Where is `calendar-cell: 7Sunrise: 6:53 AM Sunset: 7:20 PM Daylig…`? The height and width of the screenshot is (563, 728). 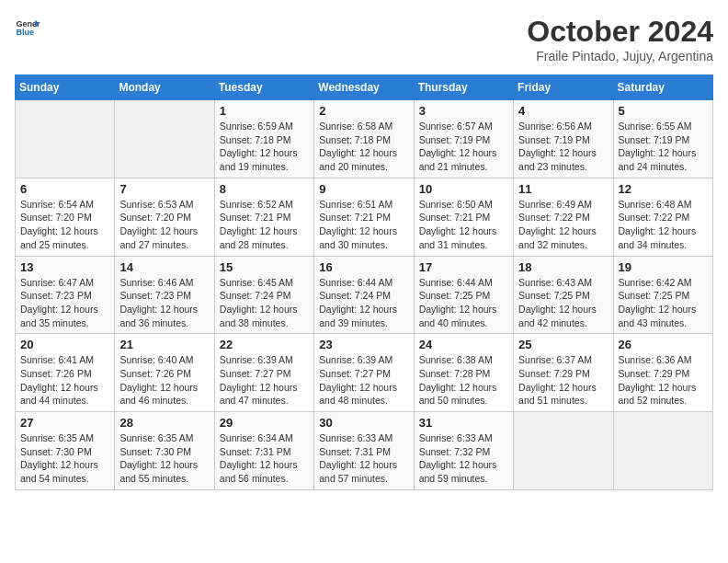
calendar-cell: 7Sunrise: 6:53 AM Sunset: 7:20 PM Daylig… is located at coordinates (165, 217).